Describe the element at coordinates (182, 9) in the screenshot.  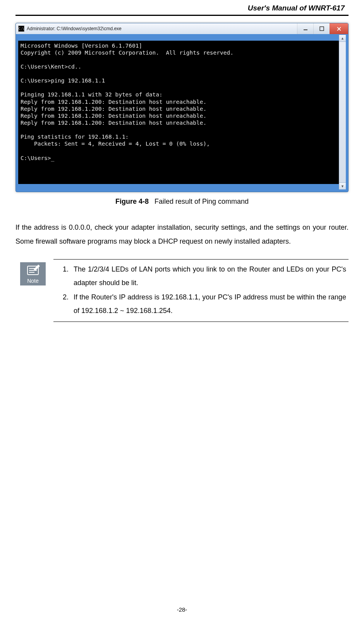
I see `page-header-title: User's Manual of WNRT-617` at that location.